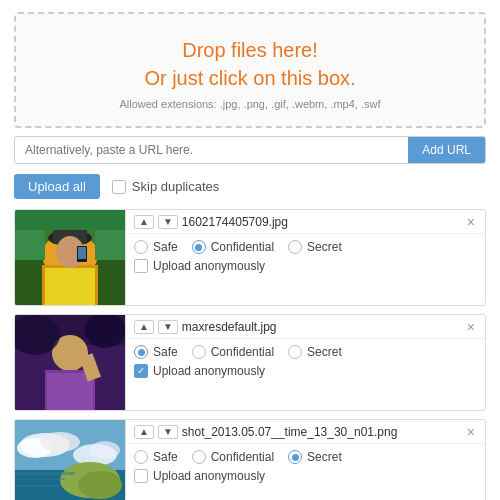 This screenshot has width=500, height=500. Describe the element at coordinates (176, 186) in the screenshot. I see `skip-duplicates-text: Skip duplicates` at that location.